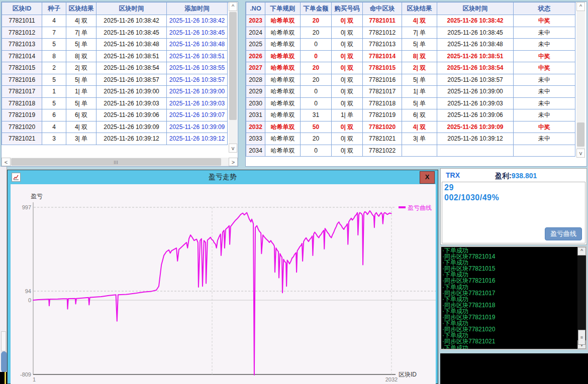 This screenshot has width=588, height=384. I want to click on column-header: 命中区块, so click(382, 9).